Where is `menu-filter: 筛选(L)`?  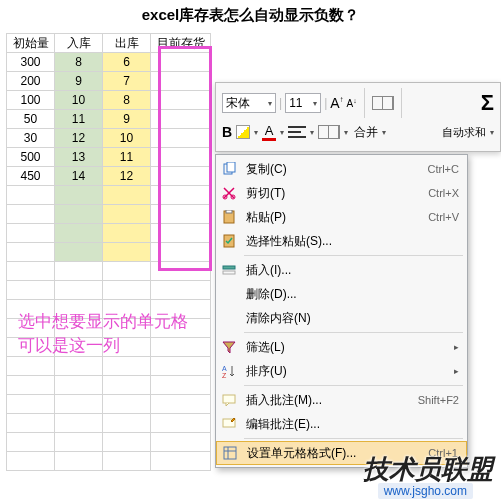
menu-filter: 筛选(L) is located at coordinates (342, 347).